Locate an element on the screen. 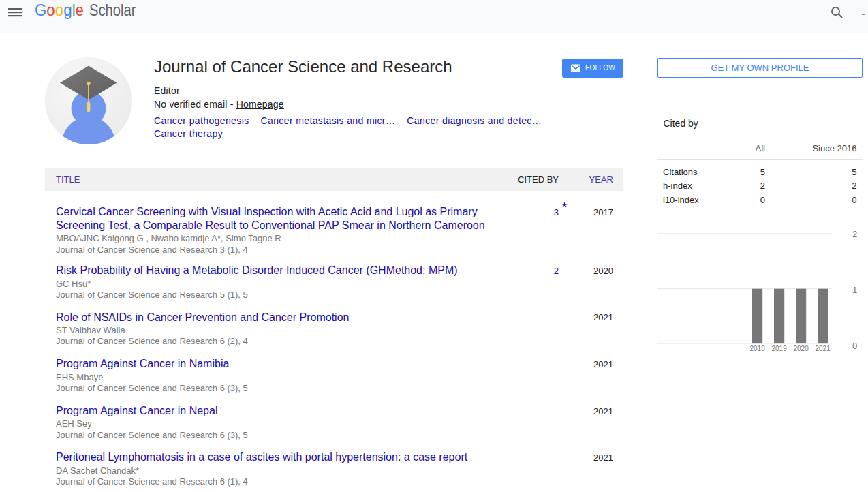  svg-text: 0 is located at coordinates (854, 346).